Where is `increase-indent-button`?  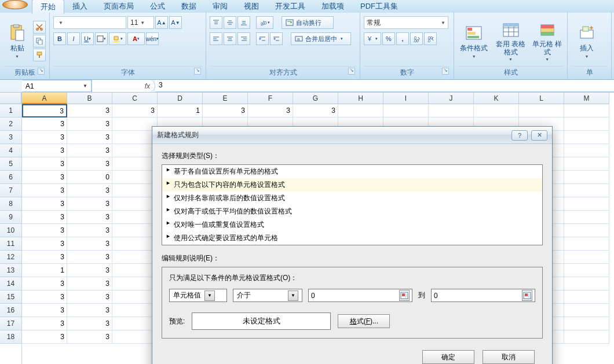
increase-indent-button is located at coordinates (276, 39).